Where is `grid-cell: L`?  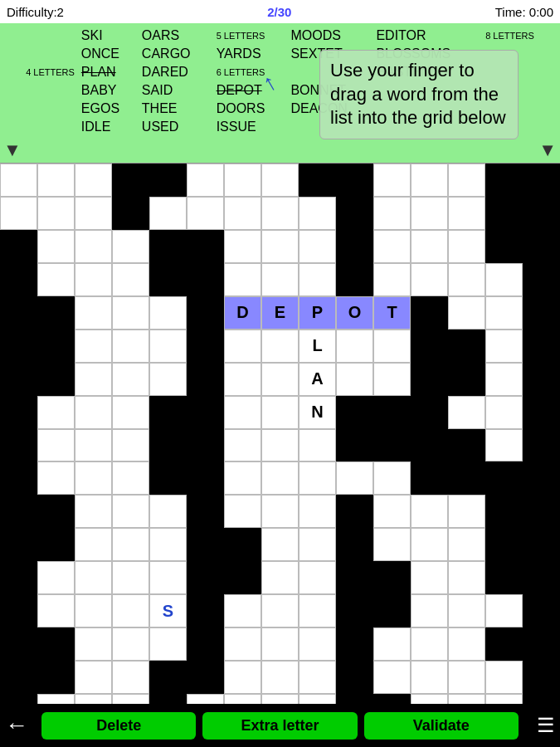
grid-cell: L is located at coordinates (317, 346).